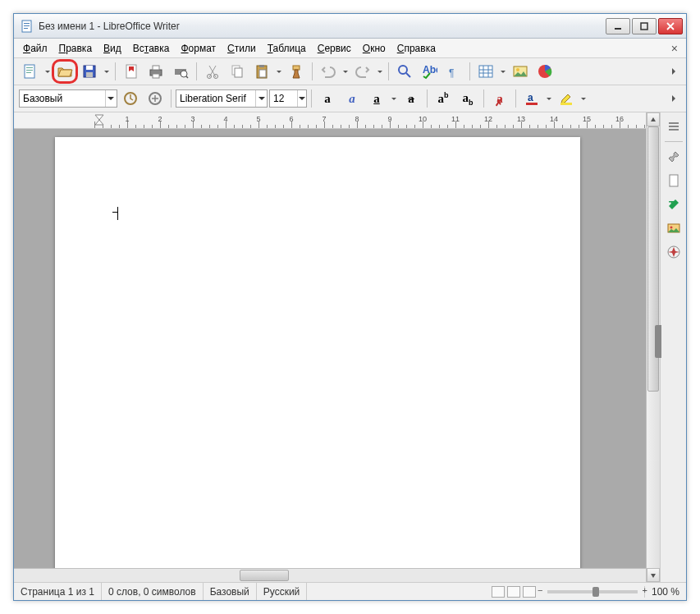 The height and width of the screenshot is (614, 700). Describe the element at coordinates (503, 72) in the screenshot. I see `table-dropdown` at that location.